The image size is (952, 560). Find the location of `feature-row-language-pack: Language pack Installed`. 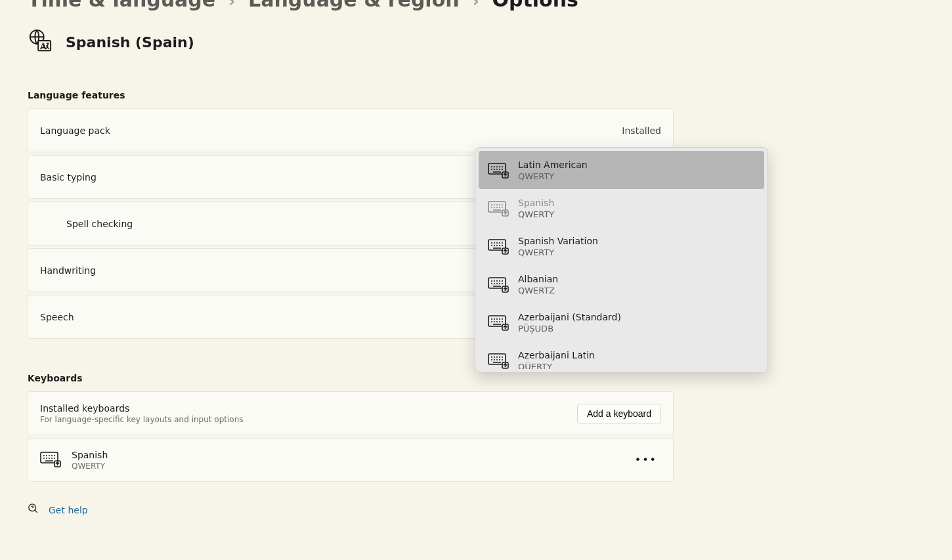

feature-row-language-pack: Language pack Installed is located at coordinates (351, 130).